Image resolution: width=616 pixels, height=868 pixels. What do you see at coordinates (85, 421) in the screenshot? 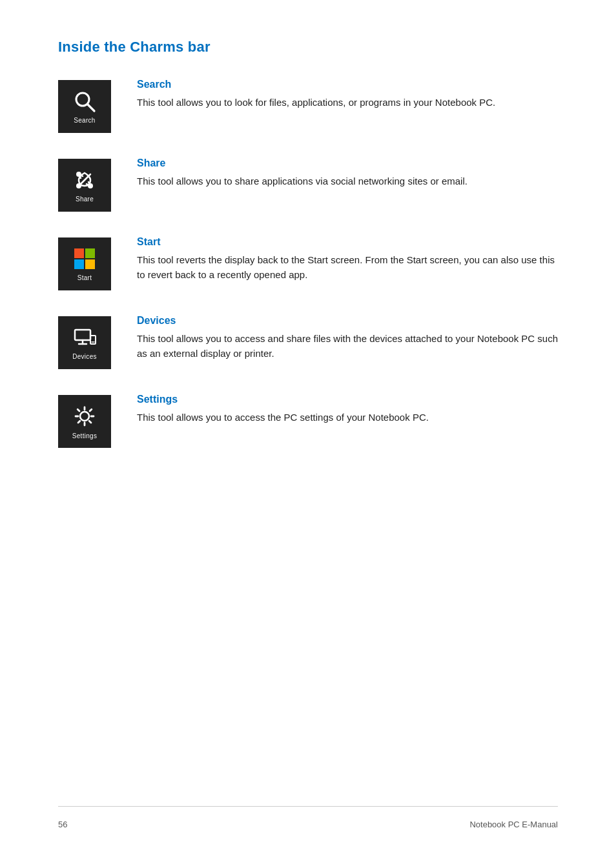
I see `settings-icon-box: Settings` at bounding box center [85, 421].